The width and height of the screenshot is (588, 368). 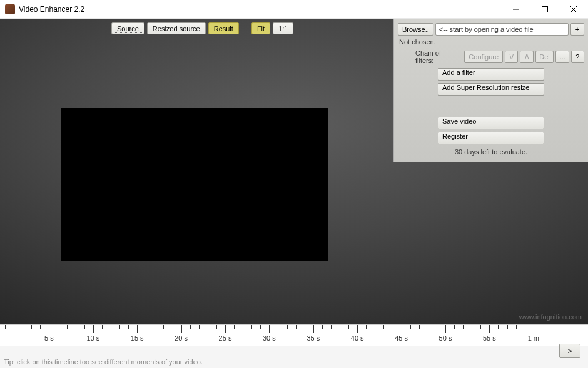 What do you see at coordinates (415, 29) in the screenshot?
I see `browse-button: Browse..` at bounding box center [415, 29].